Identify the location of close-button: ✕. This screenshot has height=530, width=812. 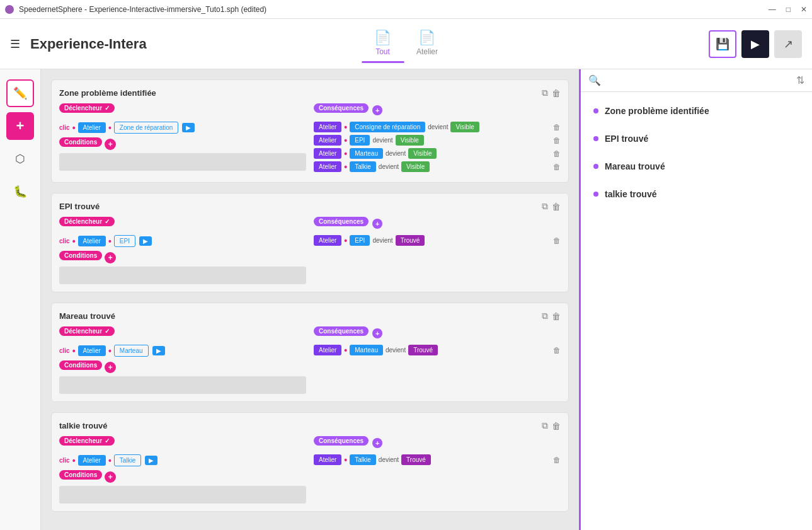
(804, 9).